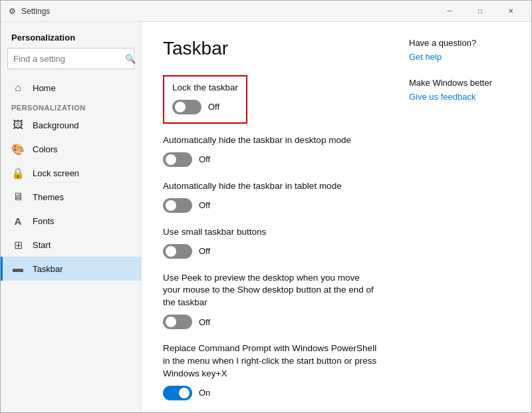  I want to click on feedback-title: Make Windows better, so click(465, 82).